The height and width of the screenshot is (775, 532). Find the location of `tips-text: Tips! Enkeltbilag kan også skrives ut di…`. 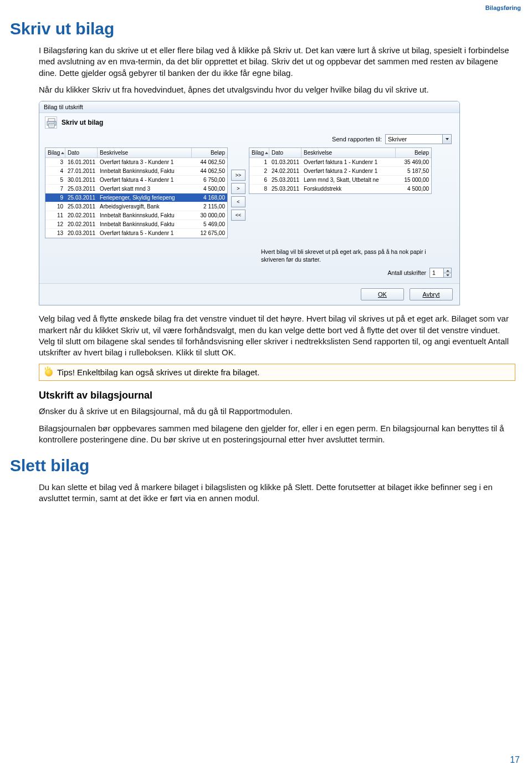

tips-text: Tips! Enkeltbilag kan også skrives ut di… is located at coordinates (158, 373).